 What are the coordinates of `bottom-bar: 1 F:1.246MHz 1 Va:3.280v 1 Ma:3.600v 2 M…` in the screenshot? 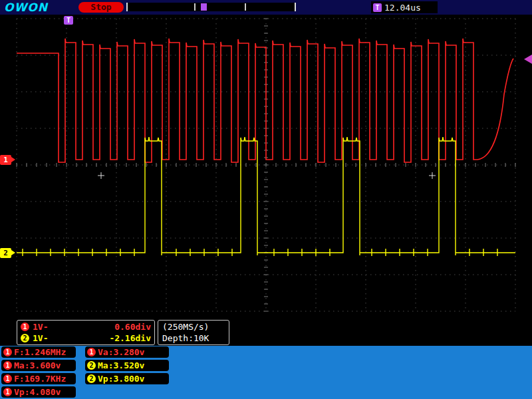 It's located at (266, 372).